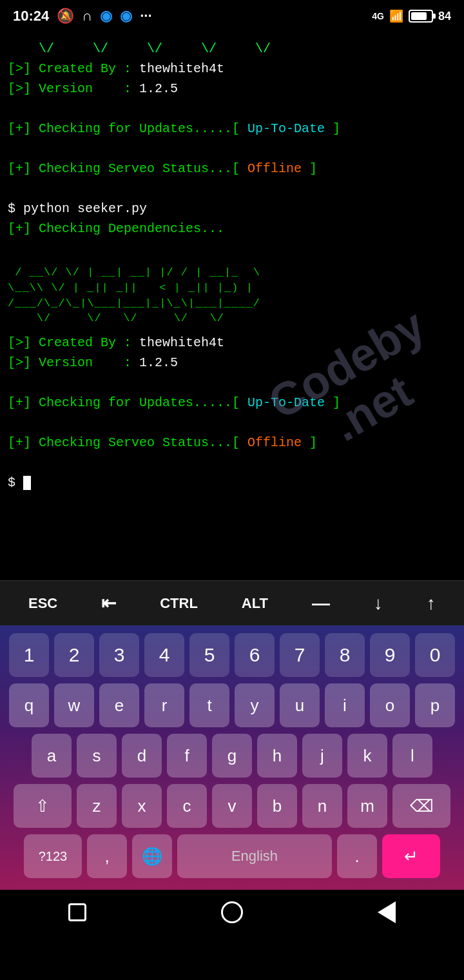  I want to click on key-h: h, so click(277, 756).